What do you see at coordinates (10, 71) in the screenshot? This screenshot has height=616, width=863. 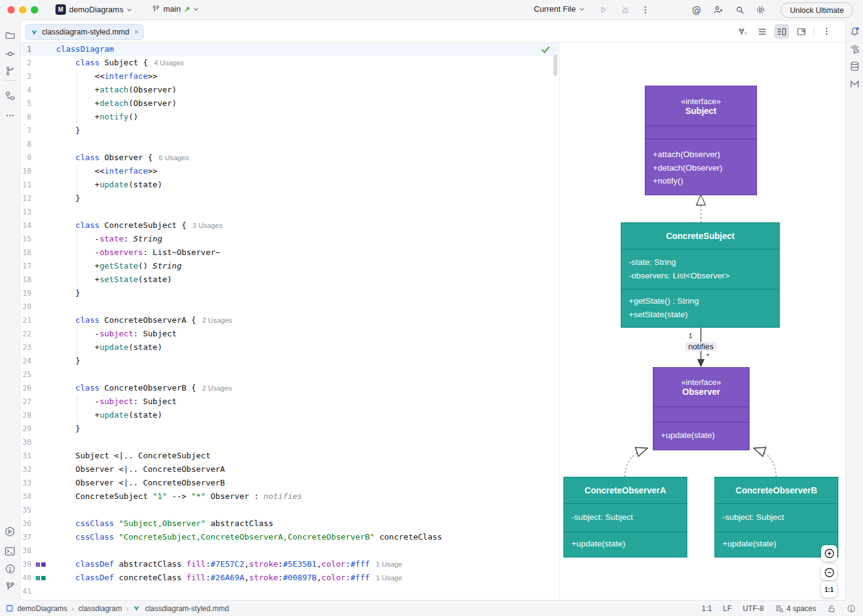 I see `vcs-tool-icon` at bounding box center [10, 71].